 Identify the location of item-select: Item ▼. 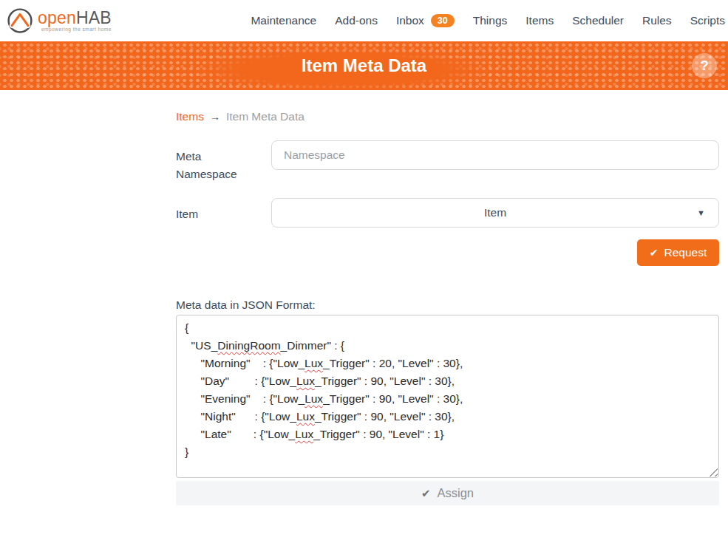
(495, 213).